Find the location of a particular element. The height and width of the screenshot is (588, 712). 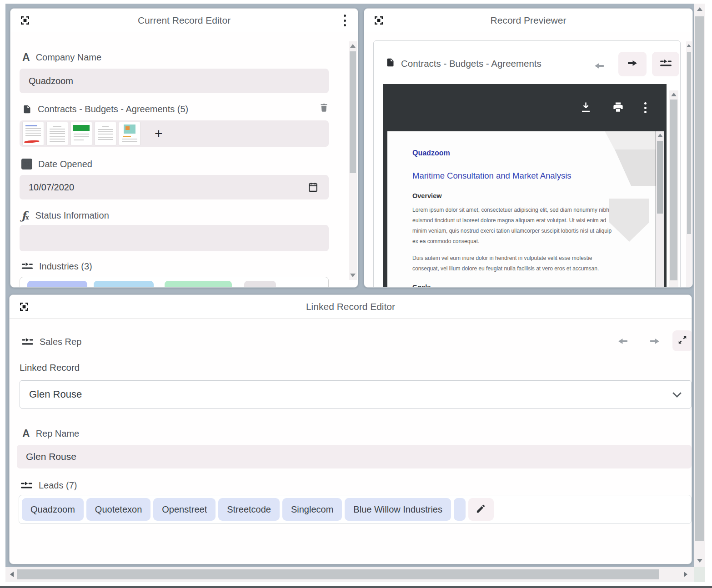

preview-field-label: Contracts - Budgets - Agreements is located at coordinates (471, 64).